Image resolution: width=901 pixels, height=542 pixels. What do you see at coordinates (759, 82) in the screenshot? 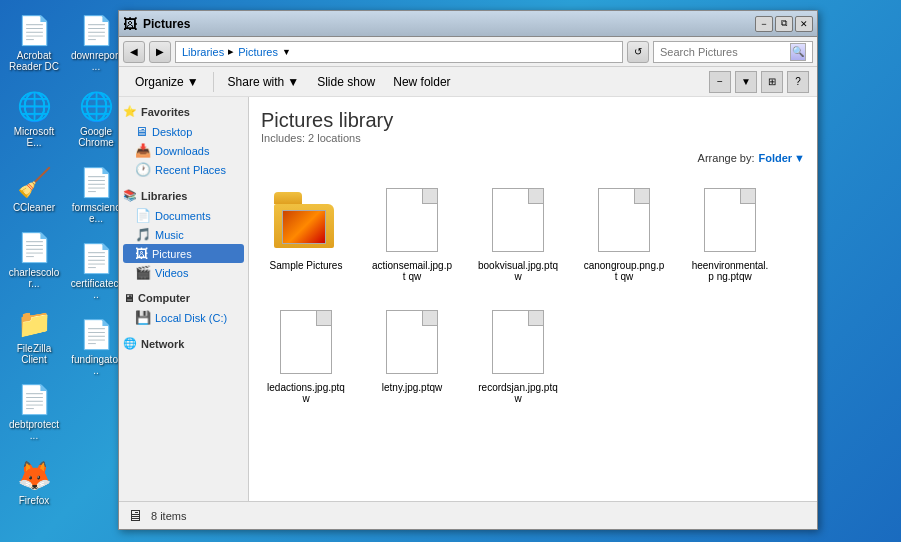
I see `toolbar-right: − ▼ ⊞ ?` at bounding box center [759, 82].